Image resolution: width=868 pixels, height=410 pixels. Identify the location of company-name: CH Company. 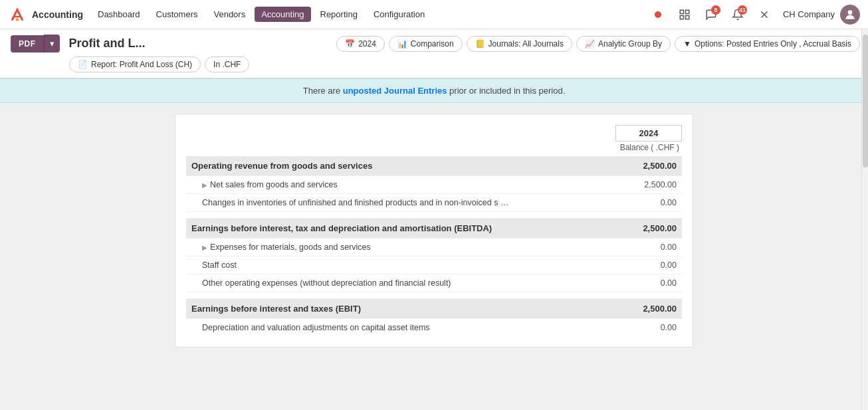
(809, 15).